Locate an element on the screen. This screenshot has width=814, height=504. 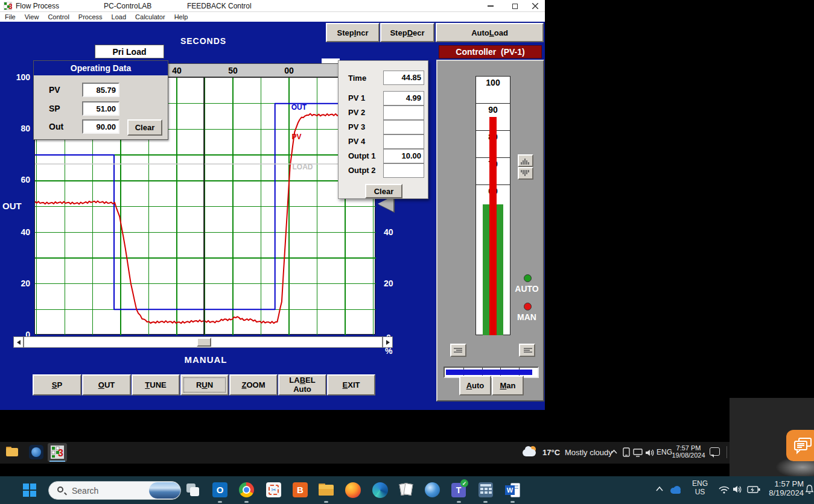
sp-value-field: 51.00 is located at coordinates (101, 109).